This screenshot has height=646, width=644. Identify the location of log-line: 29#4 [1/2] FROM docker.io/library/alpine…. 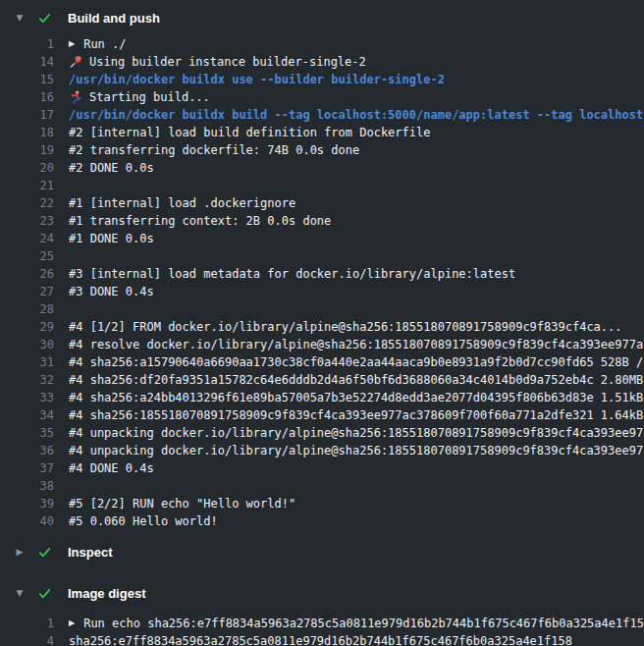
(322, 327).